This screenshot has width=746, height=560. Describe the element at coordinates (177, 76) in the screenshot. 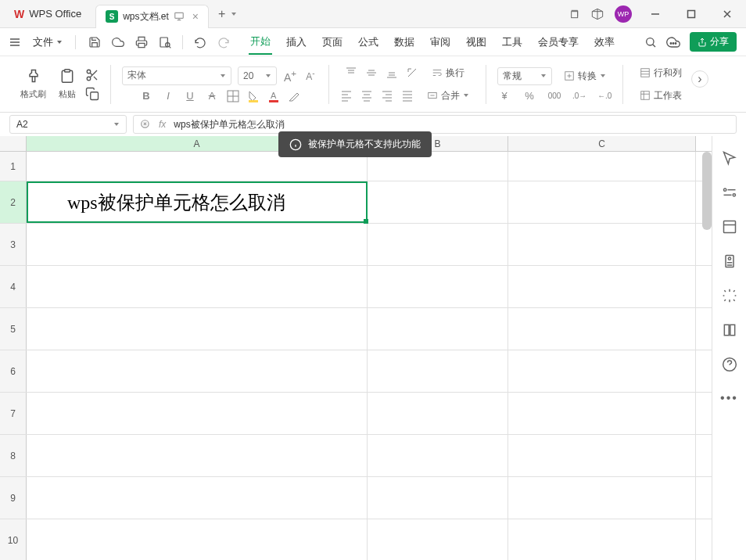

I see `font-name-select: 宋体` at that location.